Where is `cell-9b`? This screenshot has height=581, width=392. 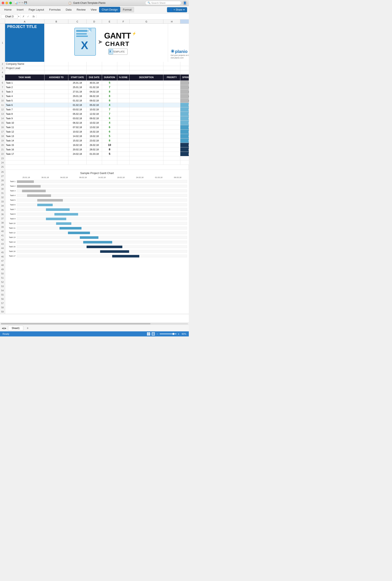
cell-9b is located at coordinates (56, 96).